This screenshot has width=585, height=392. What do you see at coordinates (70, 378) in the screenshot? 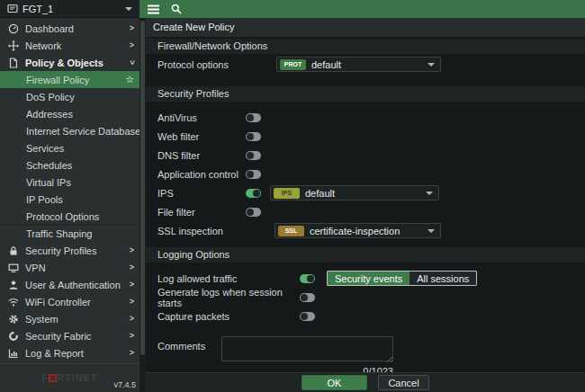
I see `sidebar-footer: FRTINET v7.4.5` at bounding box center [70, 378].